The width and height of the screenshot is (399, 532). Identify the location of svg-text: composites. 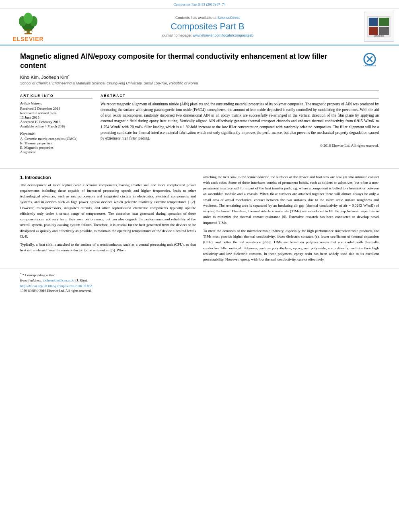
(379, 36).